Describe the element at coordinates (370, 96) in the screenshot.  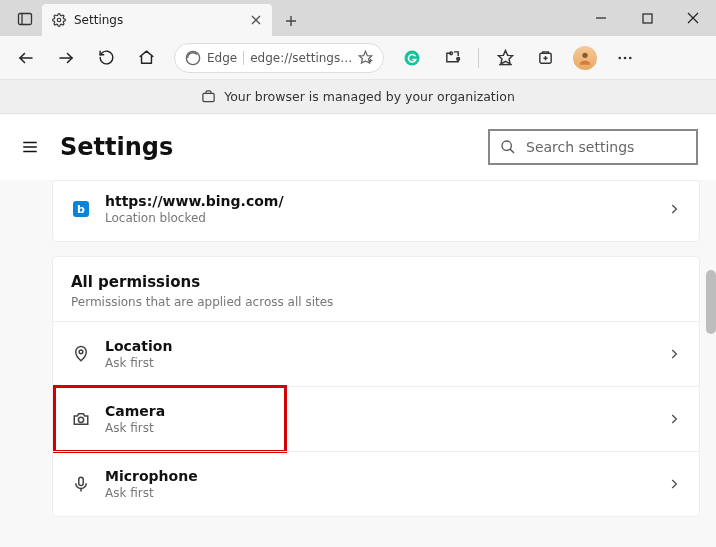
I see `managed-text: Your browser is managed by your organiza…` at that location.